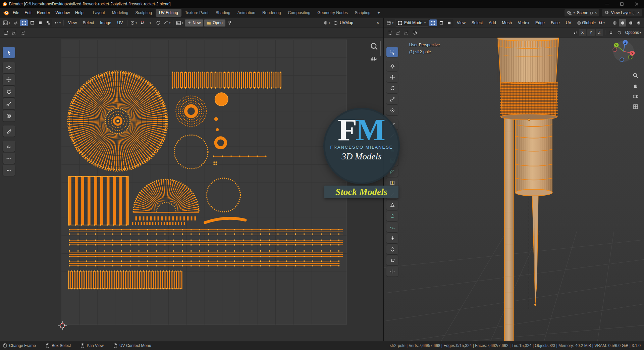  What do you see at coordinates (636, 76) in the screenshot?
I see `zoom-icon` at bounding box center [636, 76].